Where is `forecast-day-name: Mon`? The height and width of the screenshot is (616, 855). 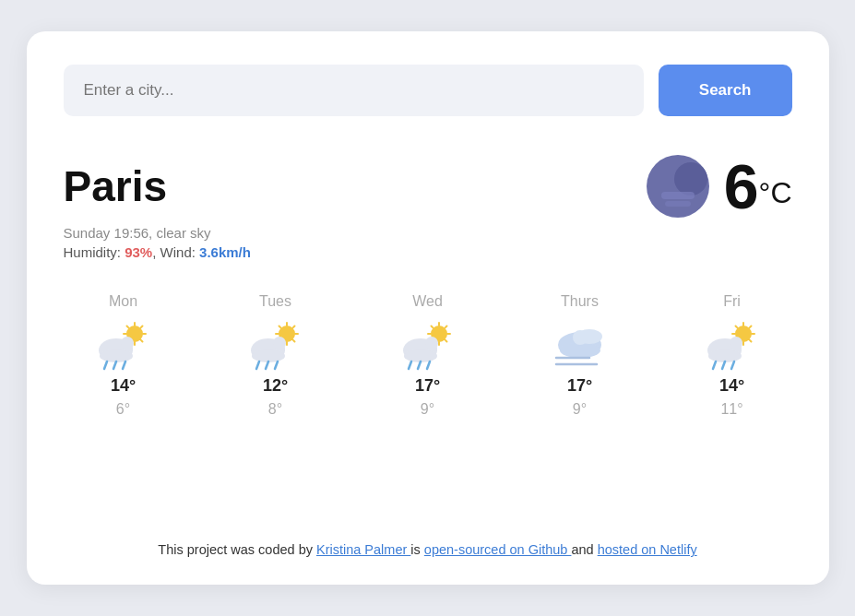 forecast-day-name: Mon is located at coordinates (124, 302).